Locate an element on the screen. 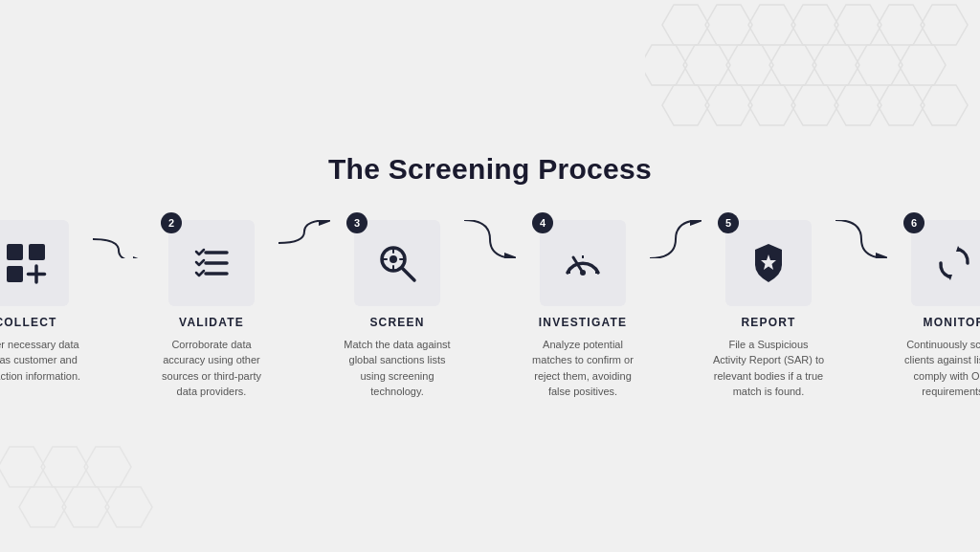 The image size is (980, 552). step-number-6: 6 is located at coordinates (914, 223).